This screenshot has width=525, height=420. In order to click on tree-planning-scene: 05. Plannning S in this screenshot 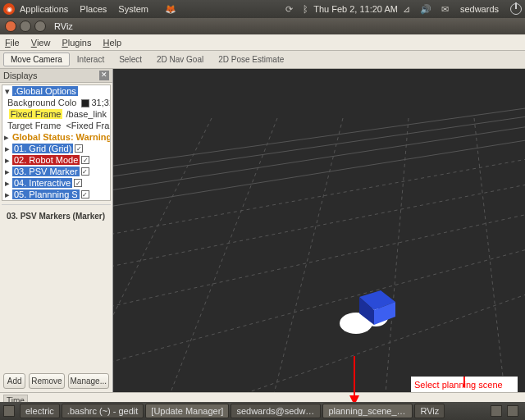, I will do `click(46, 194)`.